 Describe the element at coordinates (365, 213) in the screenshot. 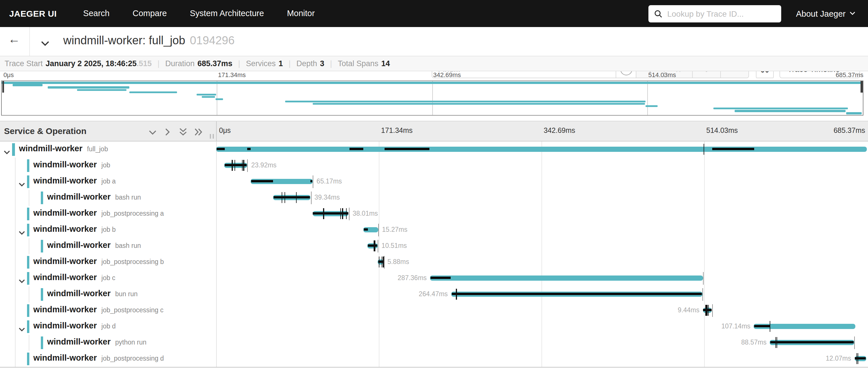

I see `span-duration-label: 38.01ms` at that location.